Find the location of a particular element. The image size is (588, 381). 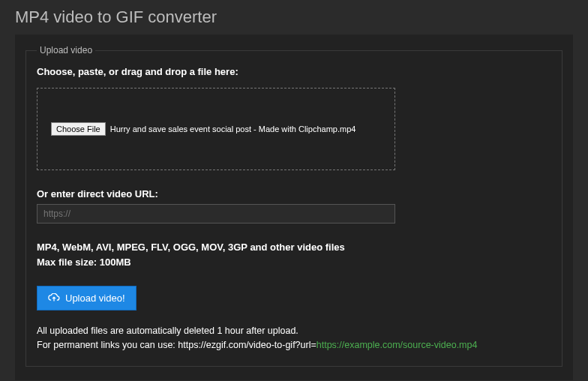

note-permalink: For permanent links you can use: https:/… is located at coordinates (294, 345).